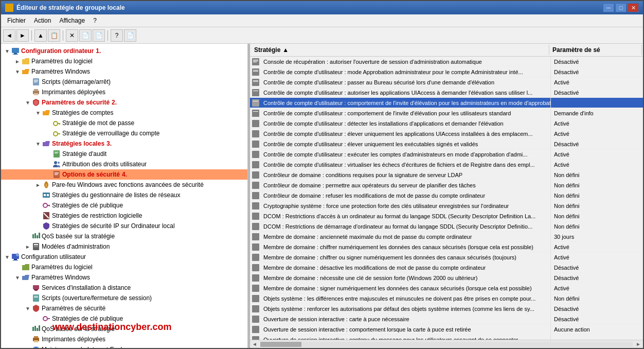 This screenshot has height=349, width=644. What do you see at coordinates (124, 205) in the screenshot?
I see `tree-item-cle-pub: Stratégies de clé publique` at bounding box center [124, 205].